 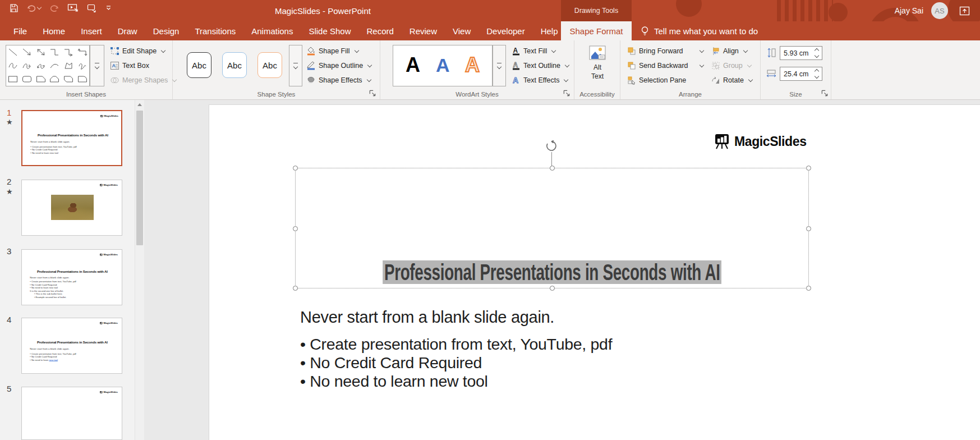 I want to click on tab-draw: Draw, so click(x=128, y=31).